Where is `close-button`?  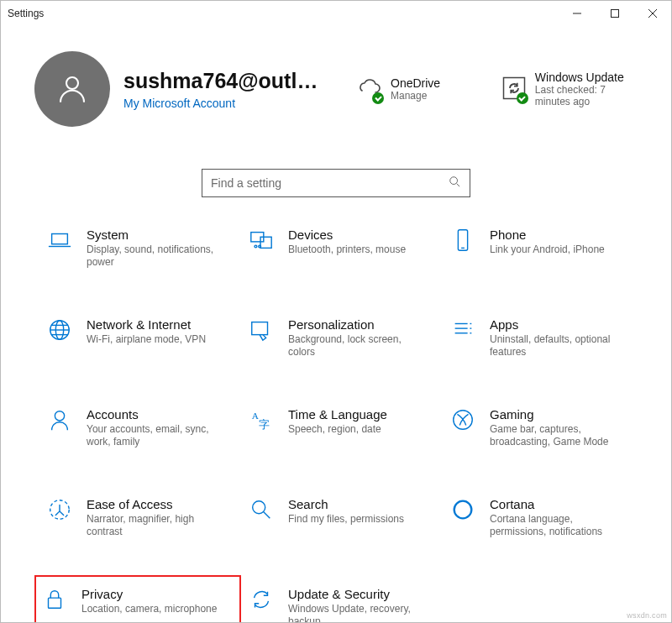
close-button is located at coordinates (652, 13).